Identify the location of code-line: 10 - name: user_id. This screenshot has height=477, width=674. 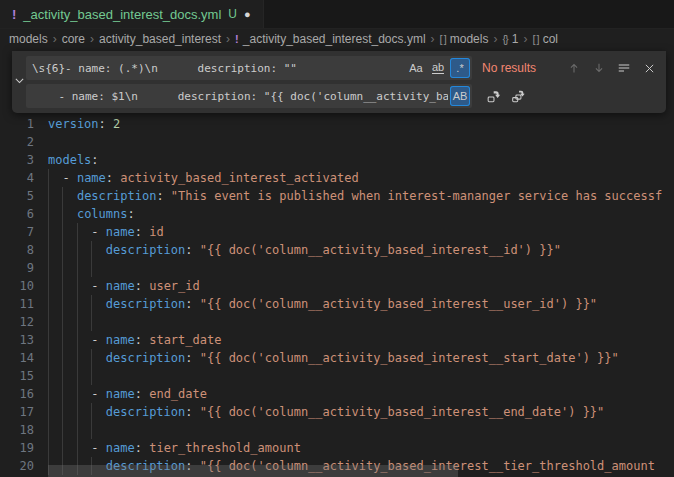
(337, 286).